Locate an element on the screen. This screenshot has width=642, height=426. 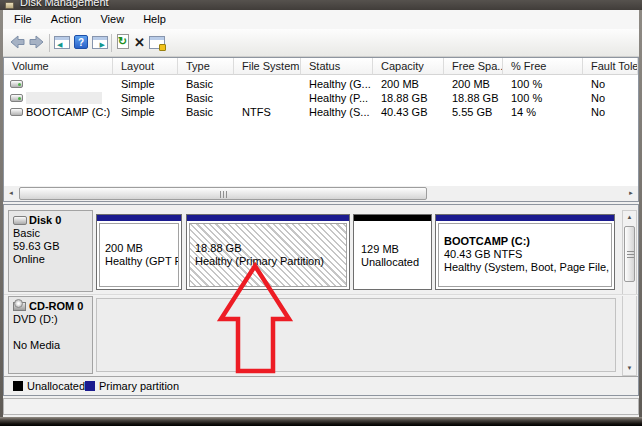
disk0-status: Online is located at coordinates (50, 260).